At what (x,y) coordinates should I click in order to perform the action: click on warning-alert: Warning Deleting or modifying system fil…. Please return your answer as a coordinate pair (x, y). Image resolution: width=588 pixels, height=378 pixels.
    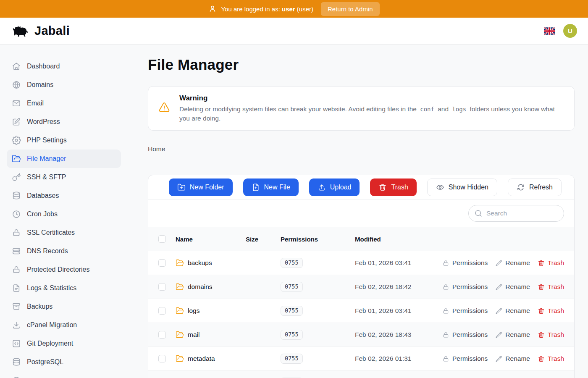
    Looking at the image, I should click on (361, 108).